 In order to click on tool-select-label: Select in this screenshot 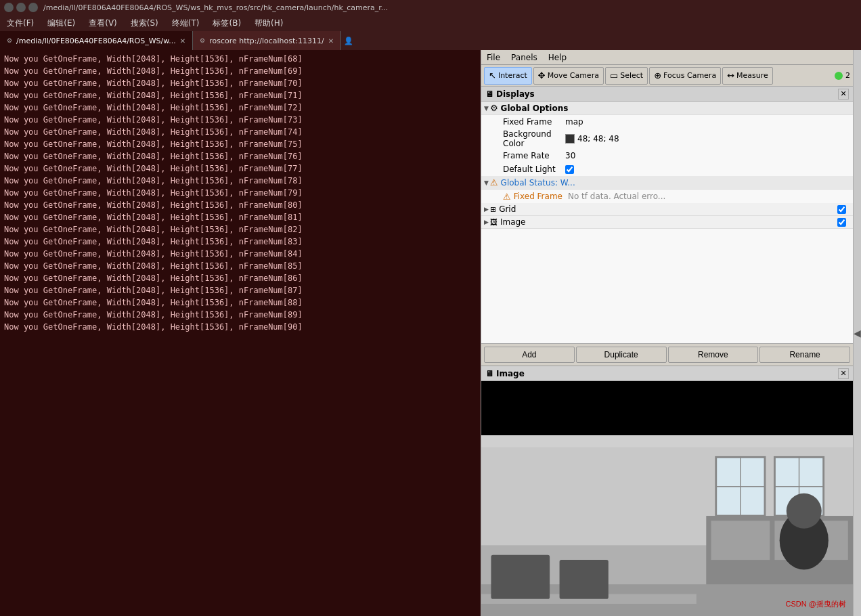, I will do `click(632, 76)`.